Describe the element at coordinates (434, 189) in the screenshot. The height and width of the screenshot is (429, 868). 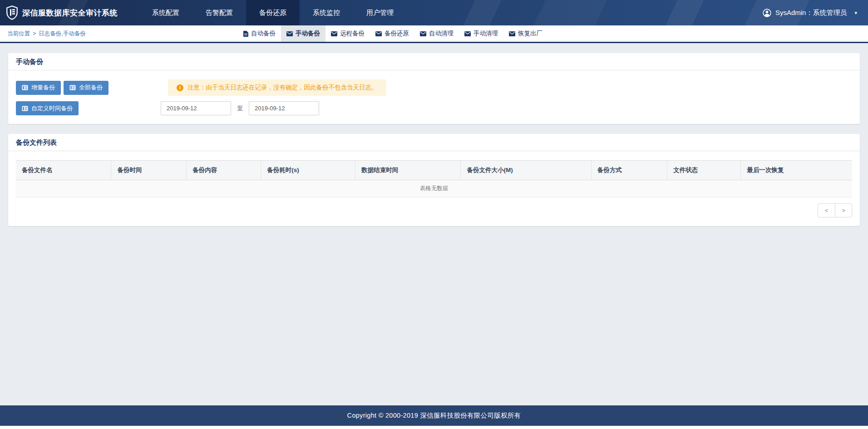
I see `table-empty-row: 表格无数据` at that location.